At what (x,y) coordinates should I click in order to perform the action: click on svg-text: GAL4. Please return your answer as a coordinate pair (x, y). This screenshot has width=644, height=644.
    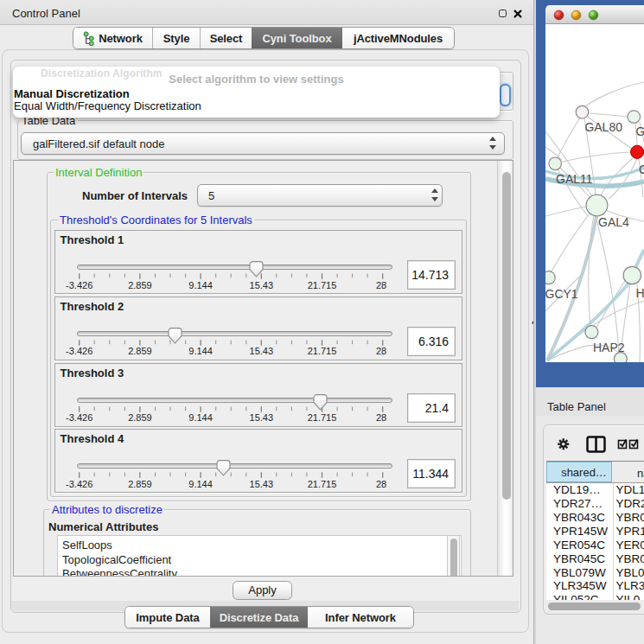
    Looking at the image, I should click on (614, 222).